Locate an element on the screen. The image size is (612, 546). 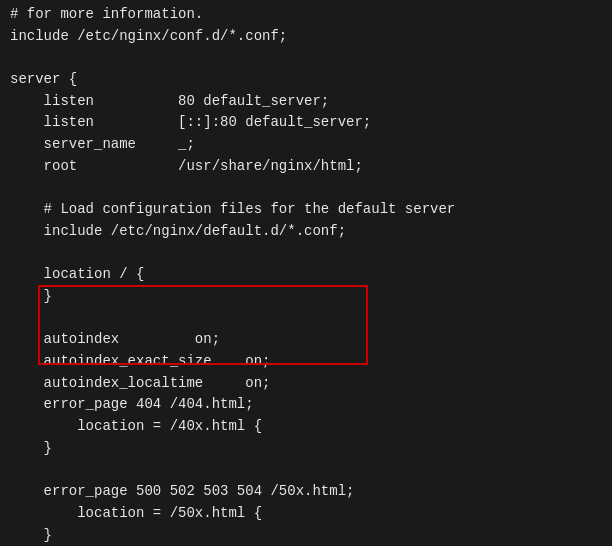
code-line: autoindex_exact_size on; is located at coordinates (306, 362).